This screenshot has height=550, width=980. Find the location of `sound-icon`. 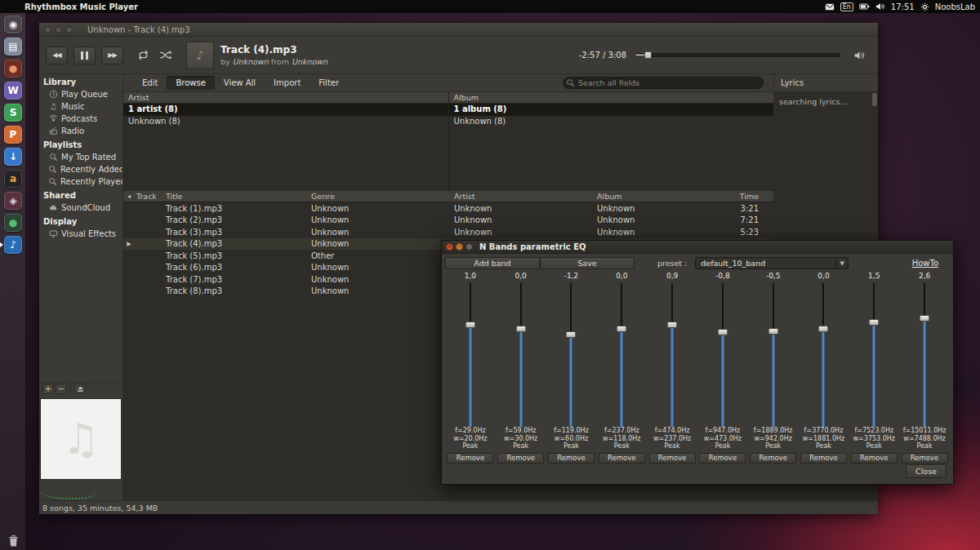

sound-icon is located at coordinates (880, 7).